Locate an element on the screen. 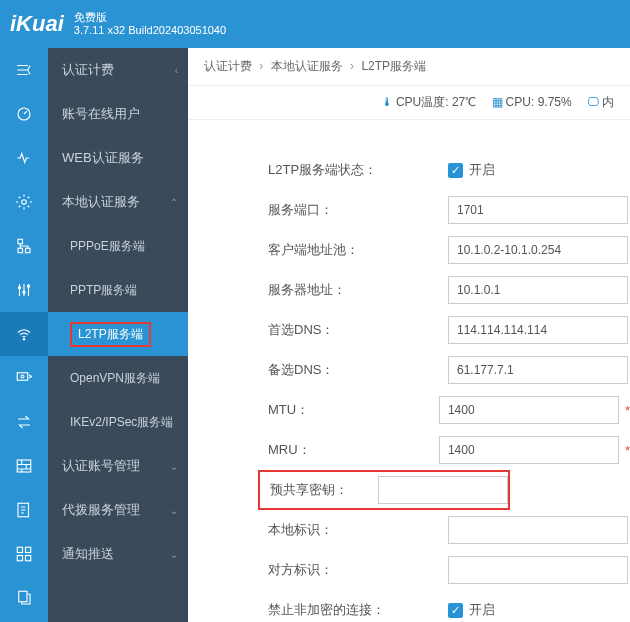  sidebar-item-pppoe: PPPoE服务端 is located at coordinates (118, 246).